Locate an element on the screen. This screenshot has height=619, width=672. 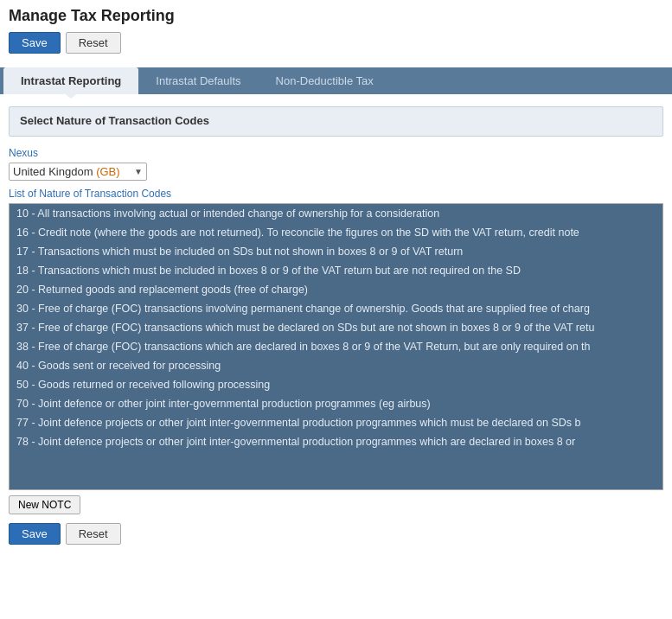
nexus-value: United Kingdom (GB) is located at coordinates (71, 171).